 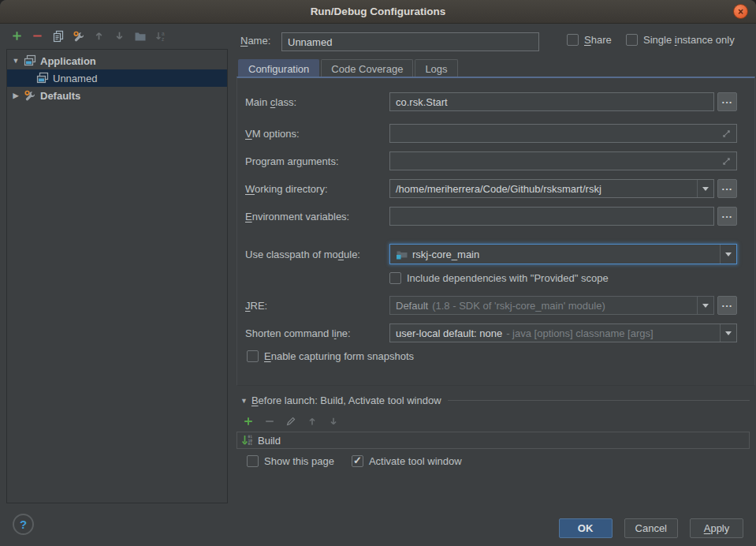 What do you see at coordinates (244, 401) in the screenshot?
I see `collapse-triangle-icon: ▼` at bounding box center [244, 401].